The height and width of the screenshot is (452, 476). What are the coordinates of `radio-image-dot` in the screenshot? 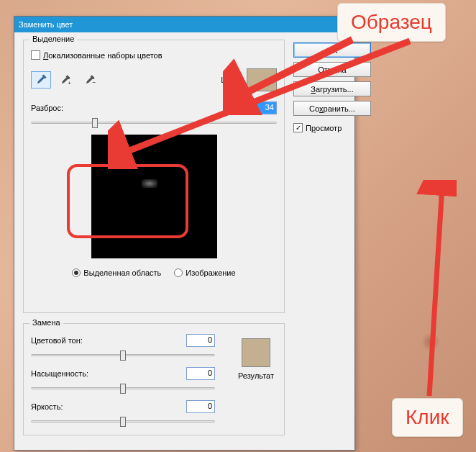 It's located at (178, 273).